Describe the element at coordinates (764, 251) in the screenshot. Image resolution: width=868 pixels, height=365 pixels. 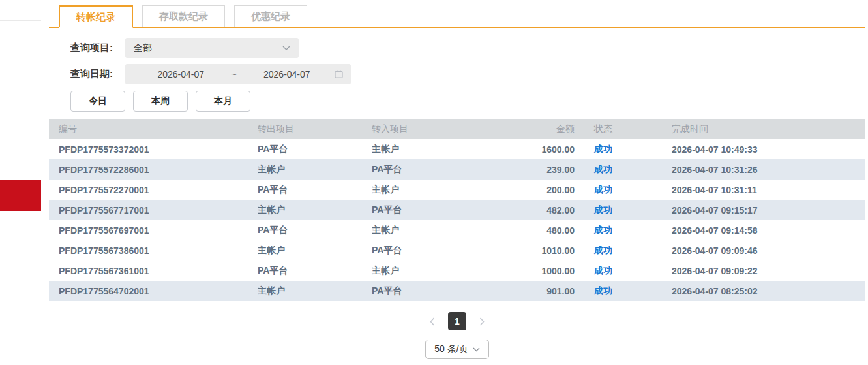
I see `cell-finish-time: 2026-04-07 09:09:46` at that location.